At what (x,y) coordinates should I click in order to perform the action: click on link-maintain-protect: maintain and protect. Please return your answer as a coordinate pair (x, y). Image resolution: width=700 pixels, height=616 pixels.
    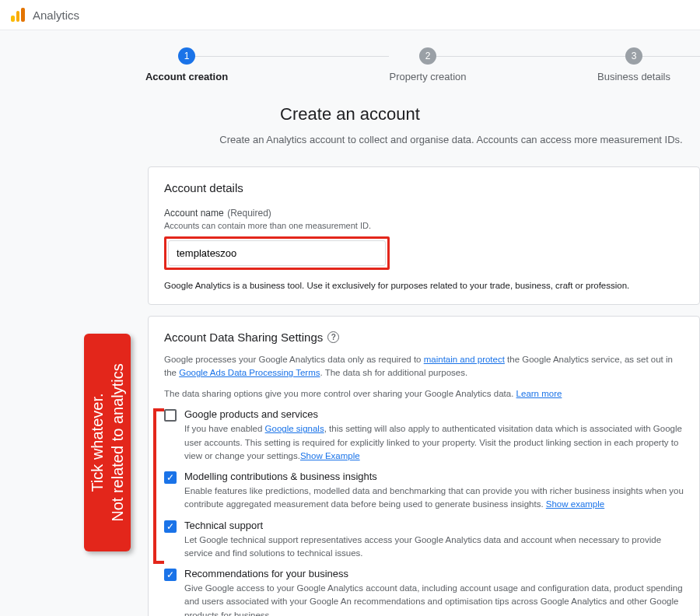
    Looking at the image, I should click on (464, 359).